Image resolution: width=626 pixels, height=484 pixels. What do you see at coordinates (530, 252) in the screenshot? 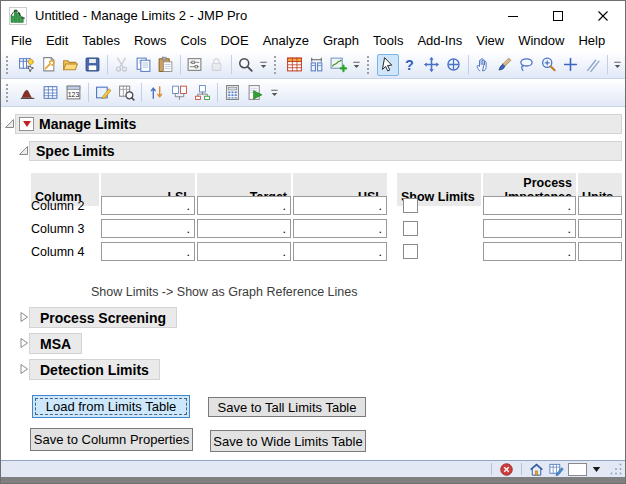
I see `process-importance-field-row-3: .` at bounding box center [530, 252].